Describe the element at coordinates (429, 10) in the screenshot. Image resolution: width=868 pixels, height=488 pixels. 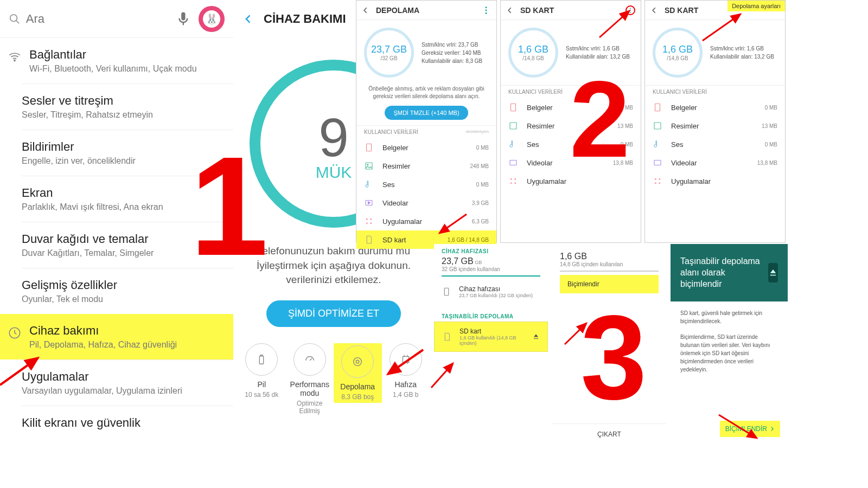
I see `page-title: DEPOLAMA` at that location.